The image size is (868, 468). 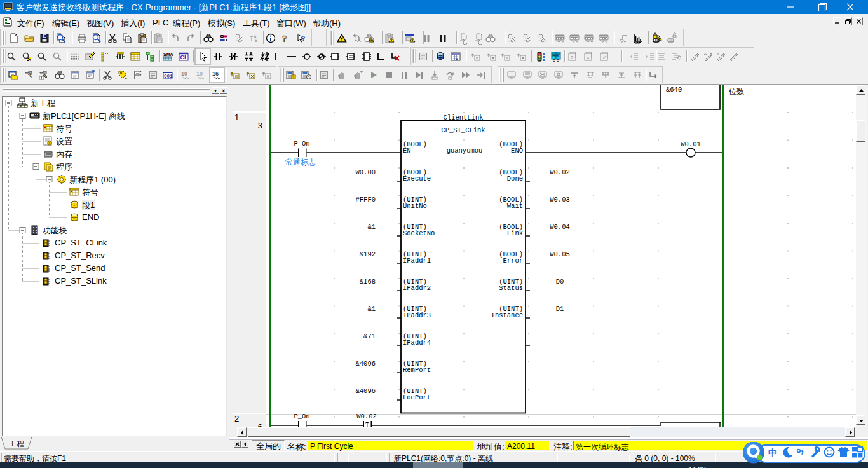 I want to click on svg-text: SMA, so click(x=168, y=55).